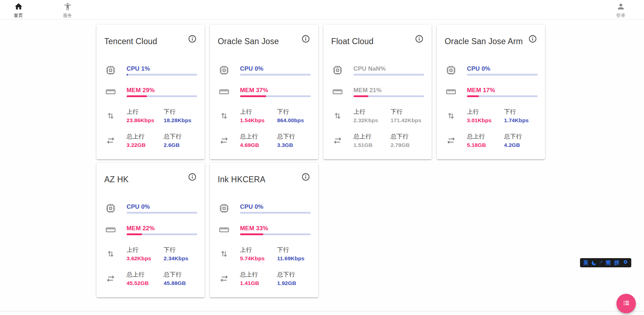  I want to click on upload-speed-value: 2.32Kbps, so click(372, 120).